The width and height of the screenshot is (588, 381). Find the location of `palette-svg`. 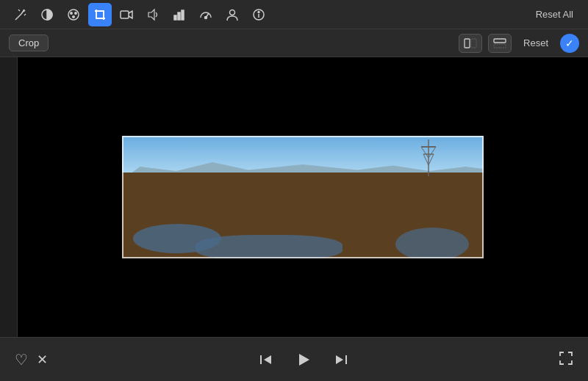

palette-svg is located at coordinates (74, 15).